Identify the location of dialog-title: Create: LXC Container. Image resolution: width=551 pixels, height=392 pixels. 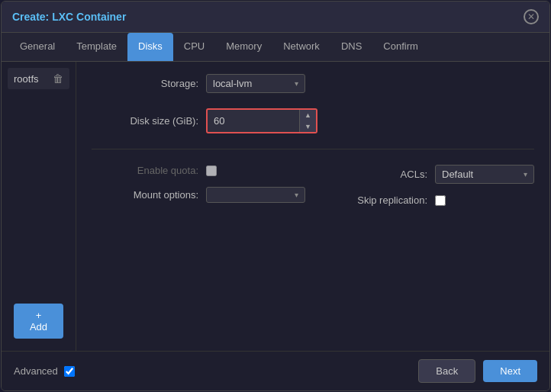
(69, 17).